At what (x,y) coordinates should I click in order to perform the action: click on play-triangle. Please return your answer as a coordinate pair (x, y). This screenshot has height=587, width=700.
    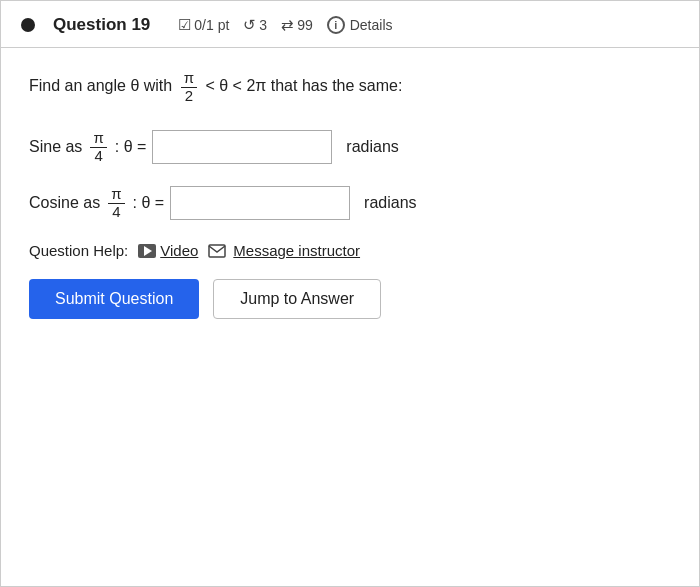
    Looking at the image, I should click on (148, 251).